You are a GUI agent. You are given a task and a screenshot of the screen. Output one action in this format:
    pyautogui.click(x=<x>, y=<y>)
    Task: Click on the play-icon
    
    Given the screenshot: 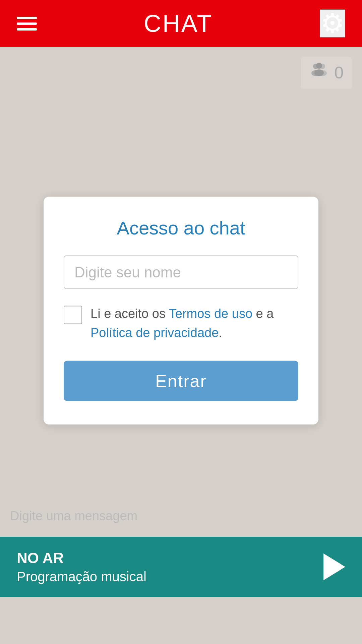 What is the action you would take?
    pyautogui.click(x=335, y=567)
    